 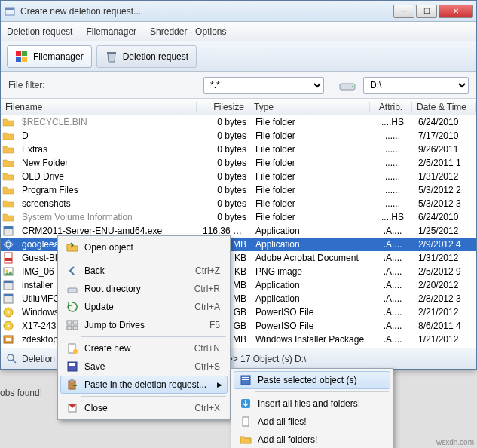 I want to click on update-icon, so click(x=72, y=307).